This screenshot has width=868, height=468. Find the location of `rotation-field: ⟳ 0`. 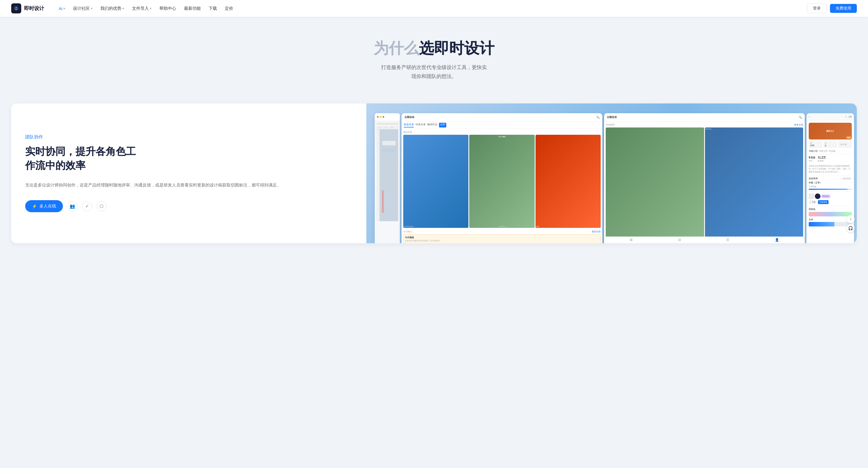

rotation-field: ⟳ 0 is located at coordinates (830, 145).